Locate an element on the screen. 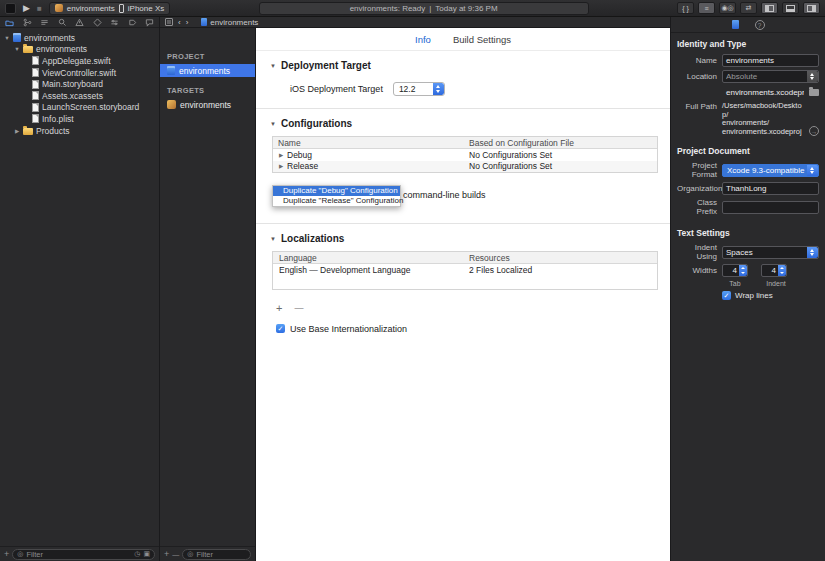 This screenshot has width=825, height=561. project-format-dropdown: Xcode 9.3-compatible is located at coordinates (770, 170).